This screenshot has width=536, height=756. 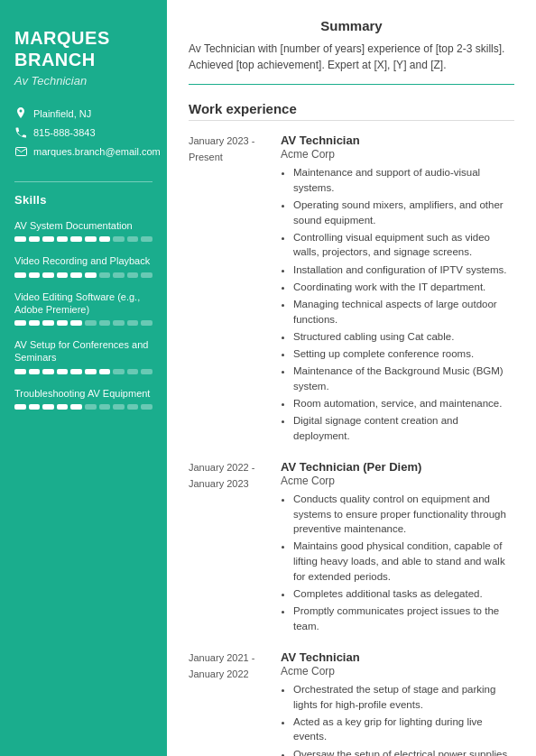 What do you see at coordinates (404, 404) in the screenshot?
I see `job-bullet: Room automation, service, and maintenanc…` at bounding box center [404, 404].